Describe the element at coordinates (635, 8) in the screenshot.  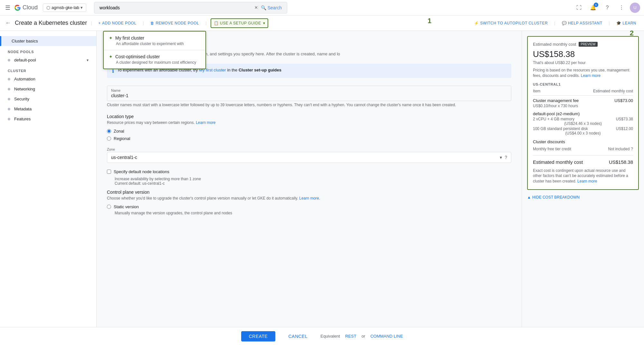
I see `user-avatar: U` at that location.